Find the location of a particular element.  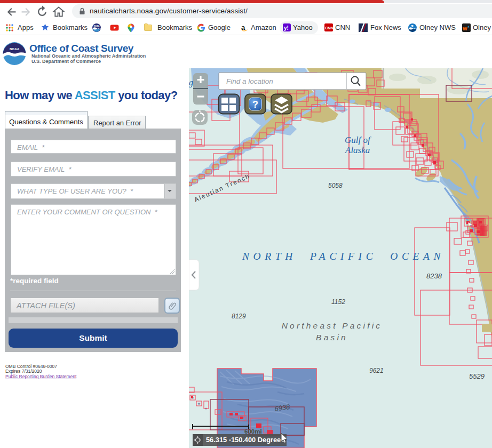

svg-text: Find a location is located at coordinates (250, 81).